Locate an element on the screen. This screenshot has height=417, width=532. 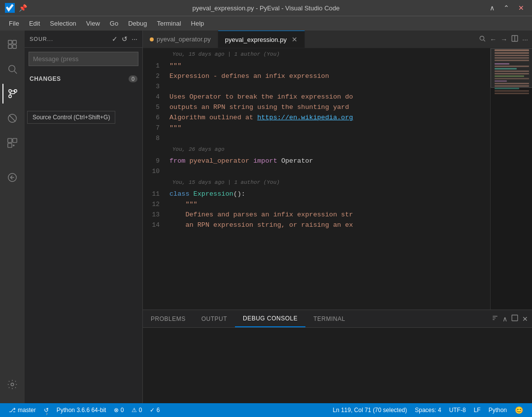
tab-close-btn: ✕ is located at coordinates (295, 39).